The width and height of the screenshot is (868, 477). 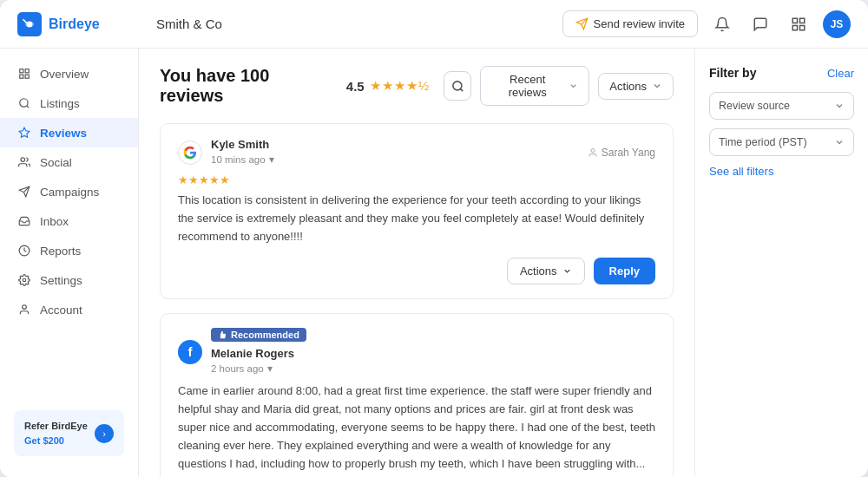 I want to click on assigned-user: Sarah Yang, so click(x=621, y=153).